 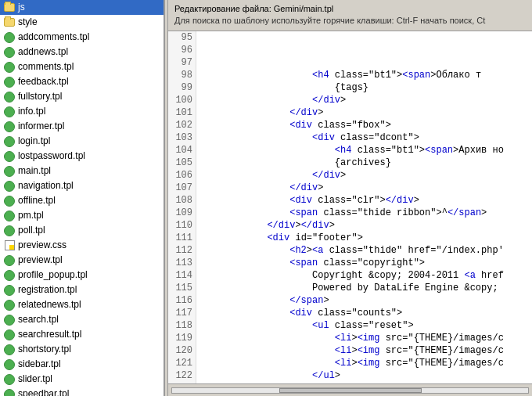 I want to click on code-line: </div>, so click(x=365, y=188).